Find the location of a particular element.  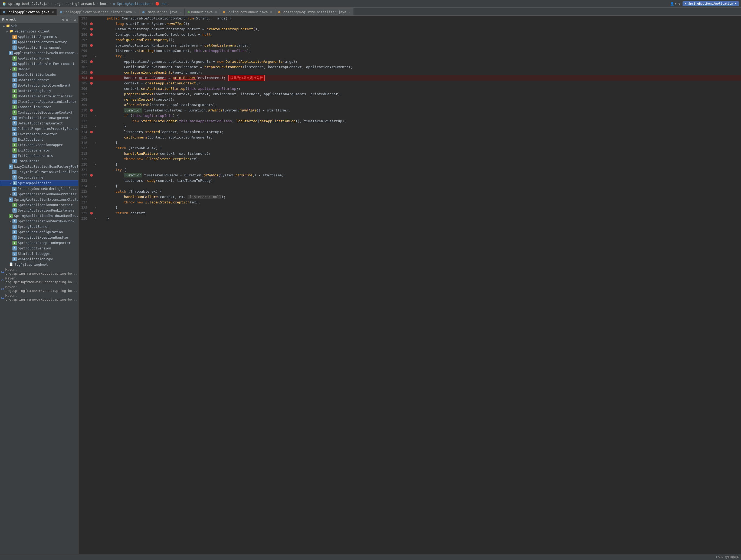

breadcrumb-springapplication: ⚙ SpringApplication is located at coordinates (132, 4).